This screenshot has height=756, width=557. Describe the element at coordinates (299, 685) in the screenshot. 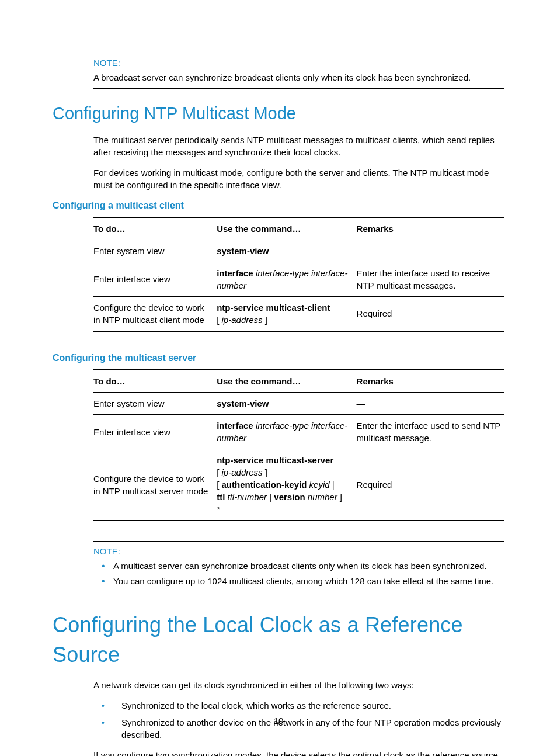

I see `paragraph: A network device can get its clock synch…` at that location.